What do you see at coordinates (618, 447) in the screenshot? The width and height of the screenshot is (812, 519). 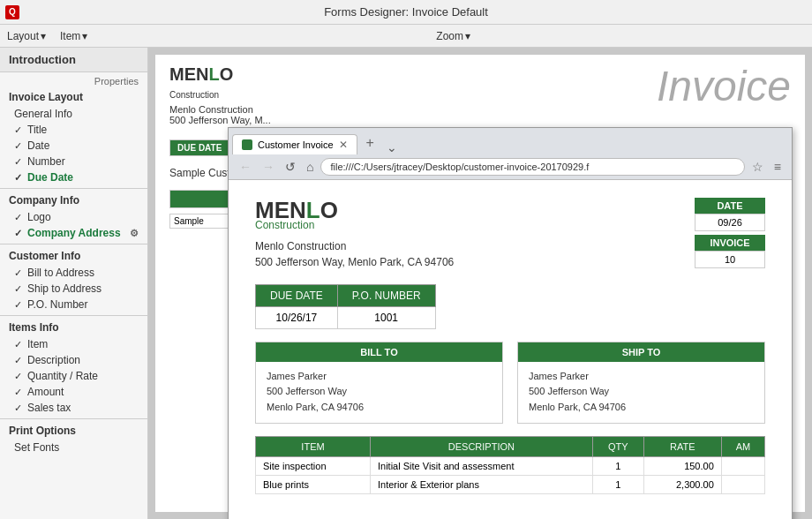 I see `items-col-qty: QTY` at bounding box center [618, 447].